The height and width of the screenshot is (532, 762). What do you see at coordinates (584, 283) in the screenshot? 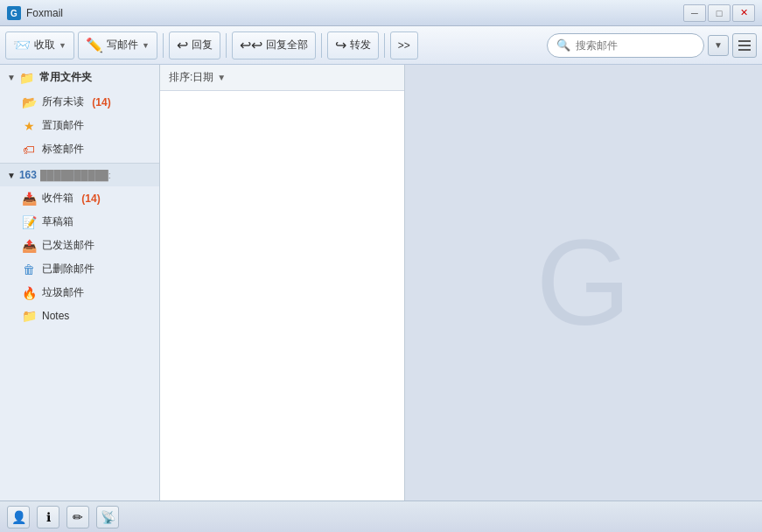
I see `foxmail-watermark: G` at bounding box center [584, 283].